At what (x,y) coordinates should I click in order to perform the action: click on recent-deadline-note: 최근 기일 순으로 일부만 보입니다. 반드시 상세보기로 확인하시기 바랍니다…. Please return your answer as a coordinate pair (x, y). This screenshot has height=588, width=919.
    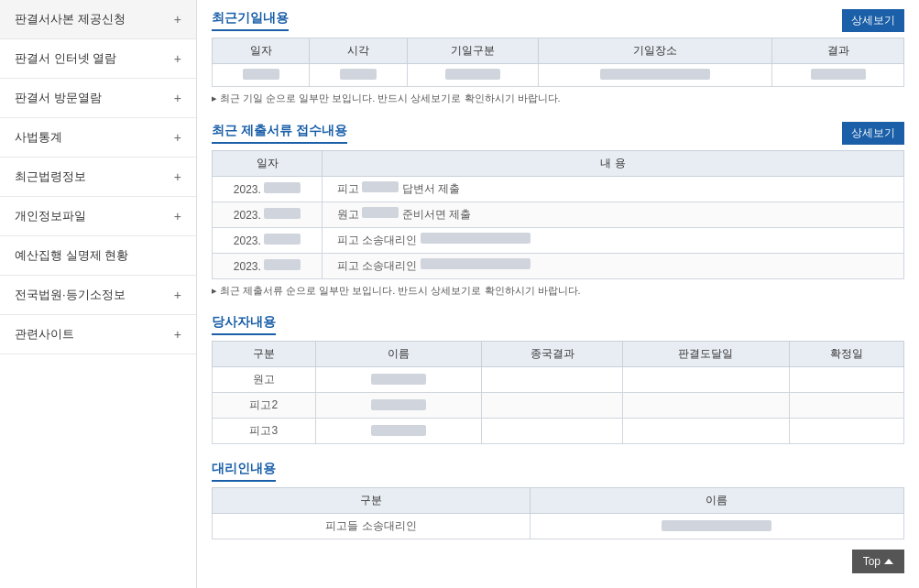
    Looking at the image, I should click on (558, 99).